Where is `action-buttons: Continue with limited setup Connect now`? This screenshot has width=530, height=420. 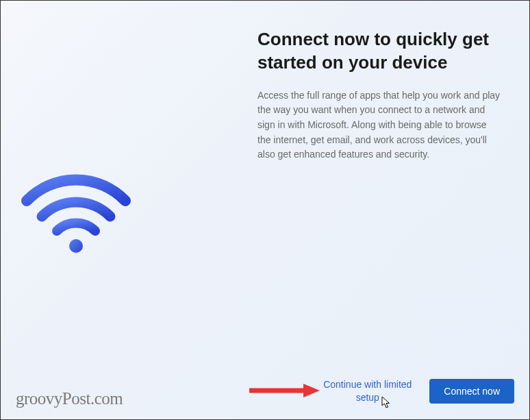 action-buttons: Continue with limited setup Connect now is located at coordinates (416, 391).